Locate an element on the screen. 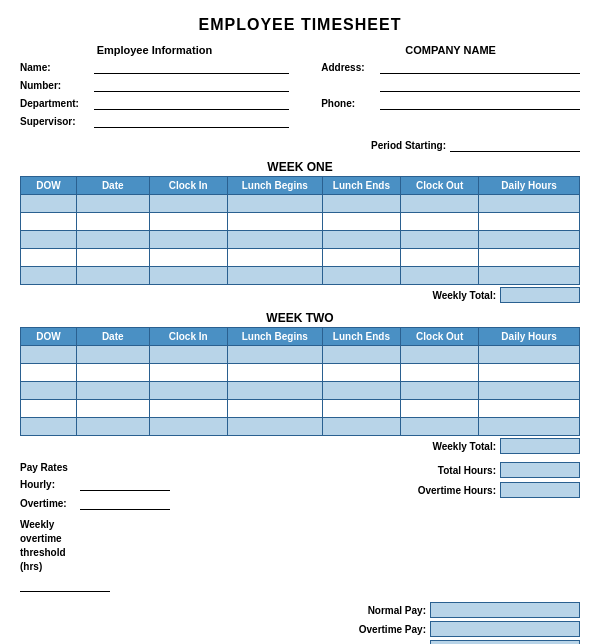  phone-label: Phone: is located at coordinates (348, 104).